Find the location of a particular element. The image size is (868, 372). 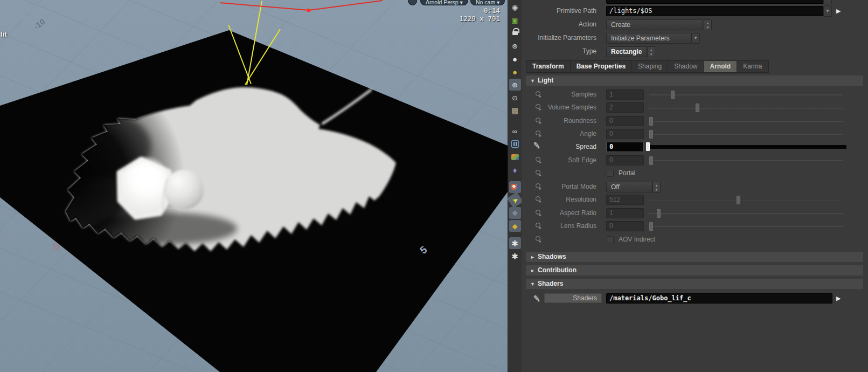

primitive-path-input: /lights/$OS is located at coordinates (714, 11).